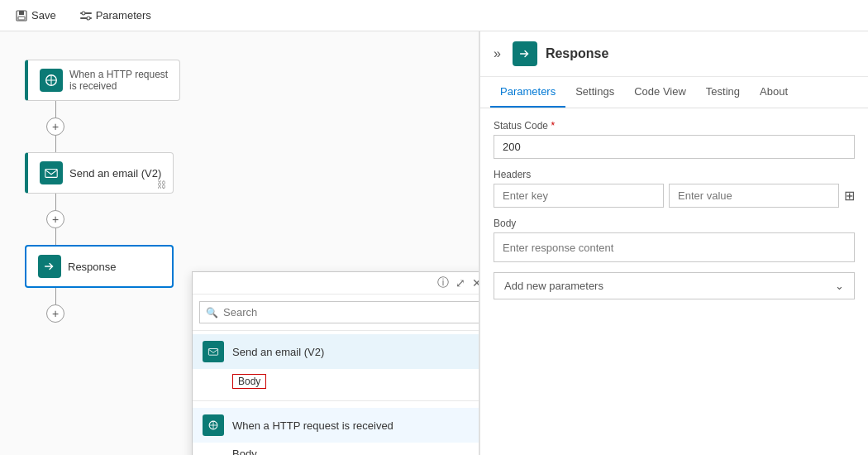 The width and height of the screenshot is (868, 455). I want to click on search-icon: 🔍, so click(212, 313).